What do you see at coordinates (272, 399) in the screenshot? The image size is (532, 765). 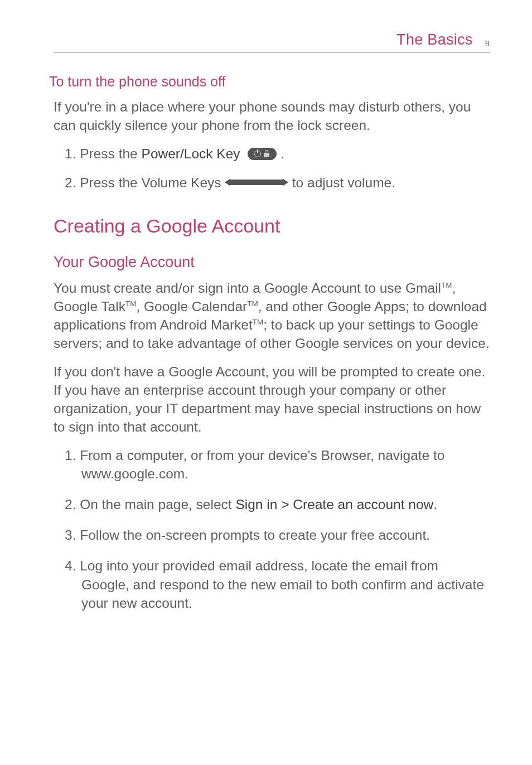 I see `google-account-para2: If you don't have a Google Account, you …` at bounding box center [272, 399].